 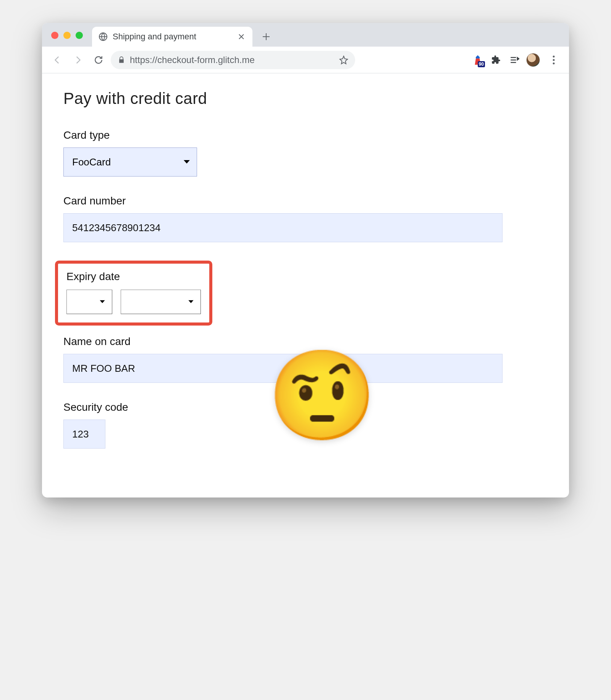 I want to click on browser-menu-button, so click(x=554, y=60).